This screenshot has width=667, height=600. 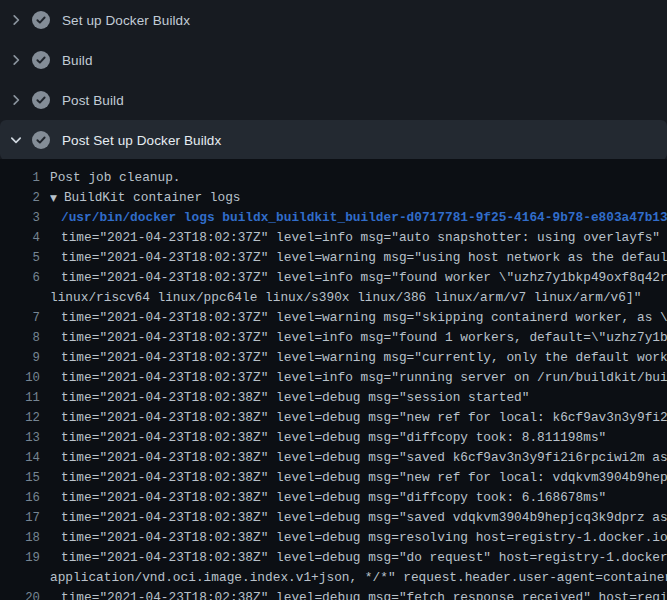 What do you see at coordinates (334, 498) in the screenshot?
I see `log-line: 16 time="2021-04-23T18:02:38Z" level=deb…` at bounding box center [334, 498].